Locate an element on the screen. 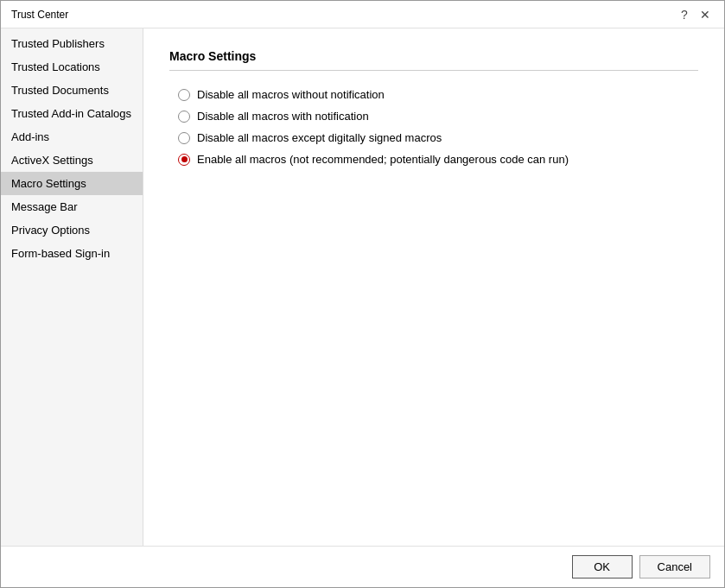 The width and height of the screenshot is (725, 588). title-bar: Trust Center ? ✕ is located at coordinates (363, 15).